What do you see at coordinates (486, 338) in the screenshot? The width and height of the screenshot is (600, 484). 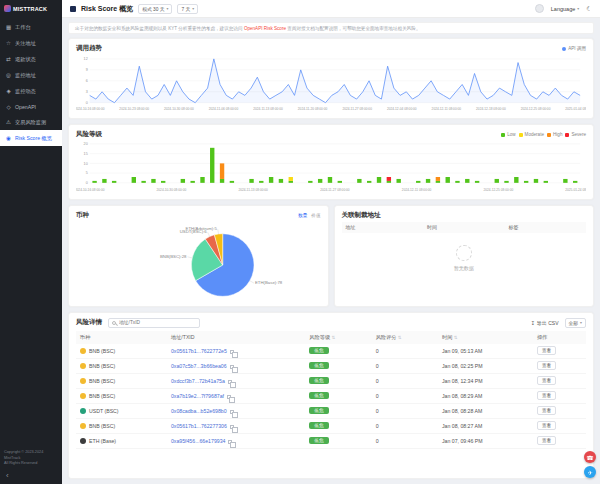 I see `risk-column-header: 时间 ⇅` at bounding box center [486, 338].